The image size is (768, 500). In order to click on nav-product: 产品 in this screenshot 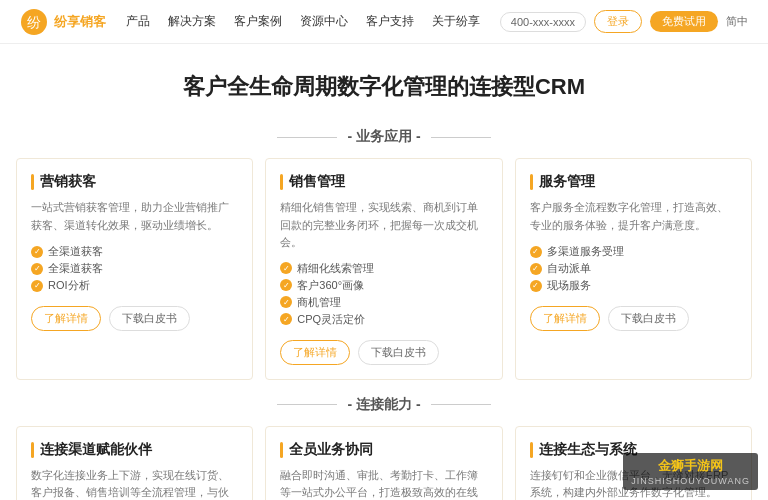, I will do `click(138, 22)`.